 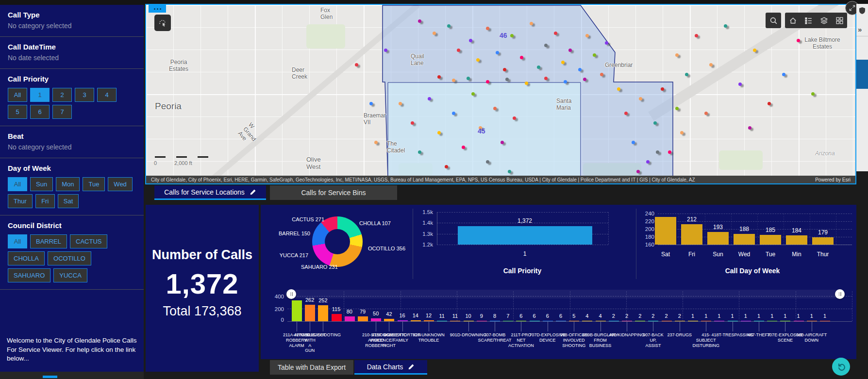 I want to click on legend-button, so click(x=808, y=20).